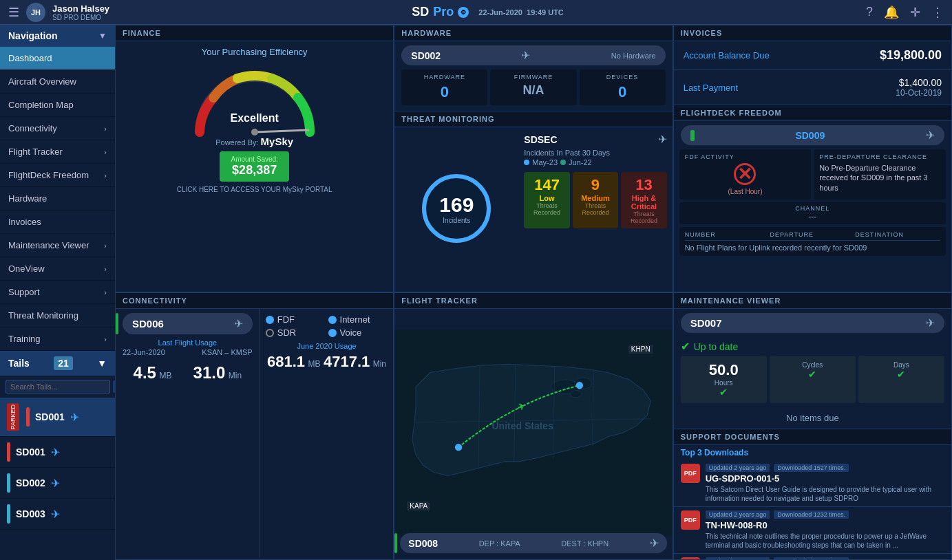 This screenshot has width=952, height=560. What do you see at coordinates (891, 12) in the screenshot?
I see `notification-icon: 🔔` at bounding box center [891, 12].